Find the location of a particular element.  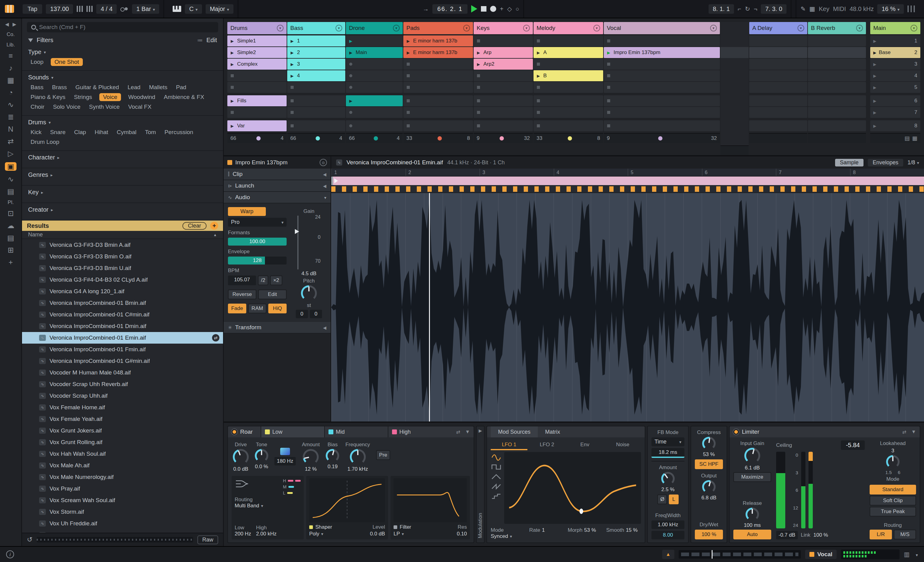

quantization-menu: 1 Bar is located at coordinates (146, 9).